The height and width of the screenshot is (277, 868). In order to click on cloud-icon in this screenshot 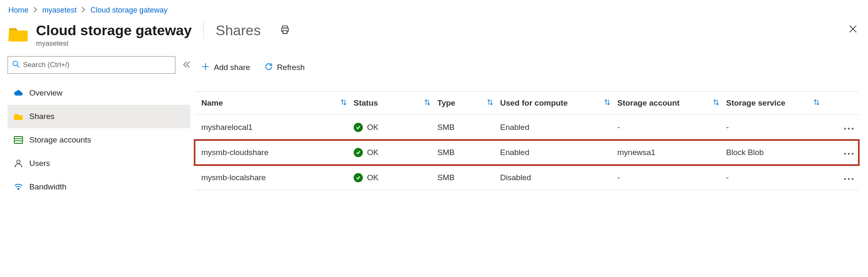, I will do `click(18, 93)`.